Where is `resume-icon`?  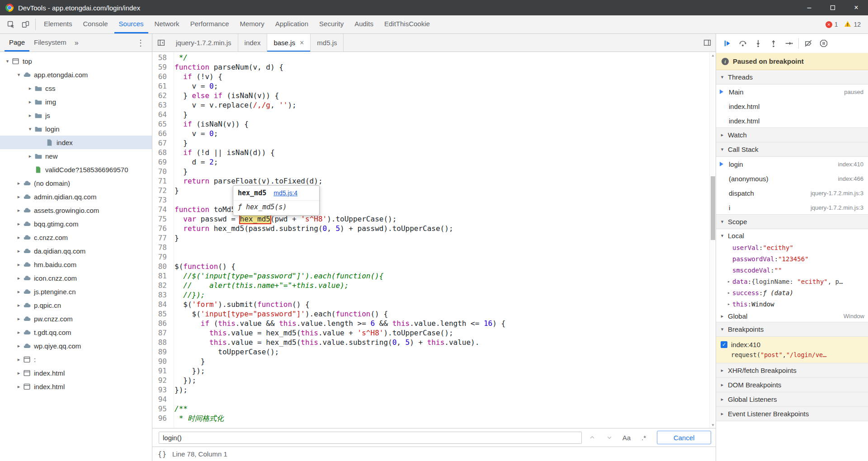
resume-icon is located at coordinates (727, 43).